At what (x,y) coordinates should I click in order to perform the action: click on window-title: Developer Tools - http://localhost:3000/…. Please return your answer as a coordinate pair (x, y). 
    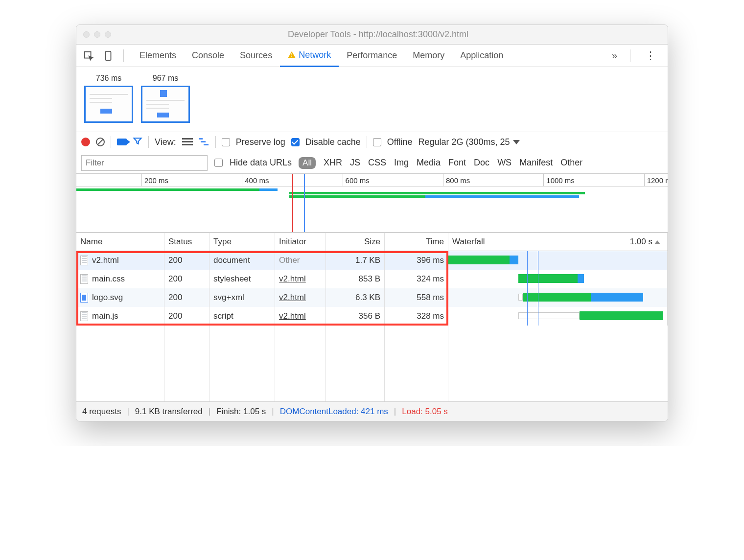
    Looking at the image, I should click on (393, 34).